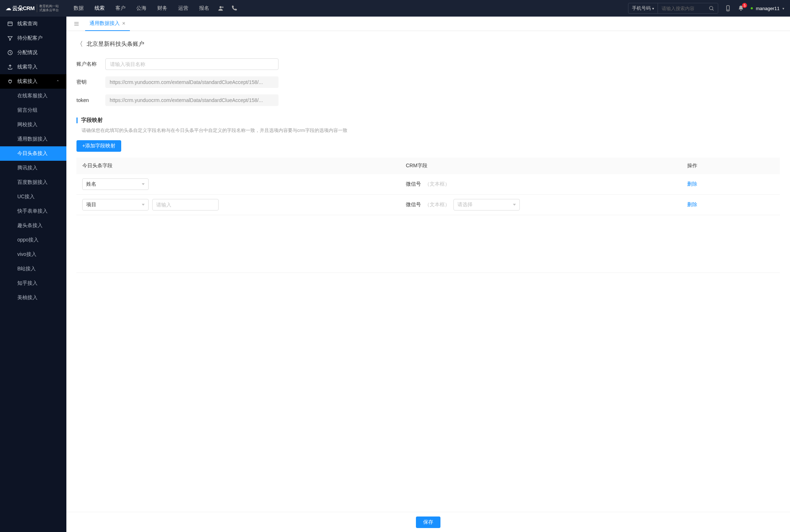  I want to click on sidebar-sub-item: 通用数据接入, so click(33, 139).